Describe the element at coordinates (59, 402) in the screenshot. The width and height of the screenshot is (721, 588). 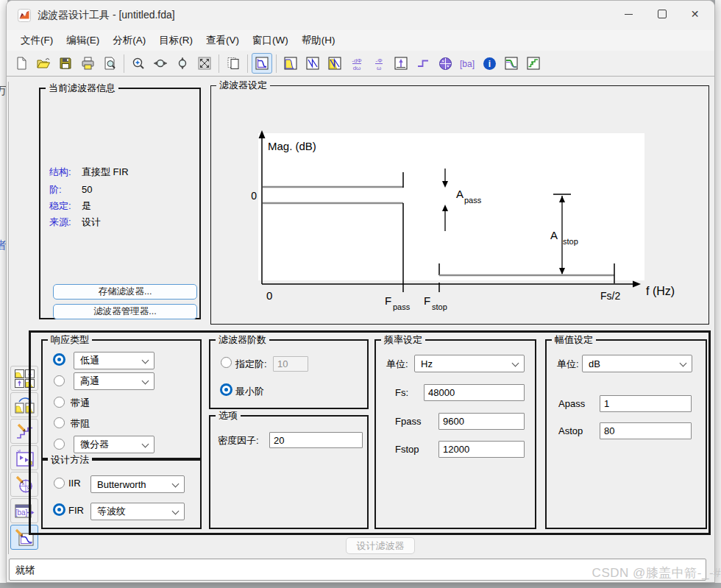
I see `bandpass-radio` at that location.